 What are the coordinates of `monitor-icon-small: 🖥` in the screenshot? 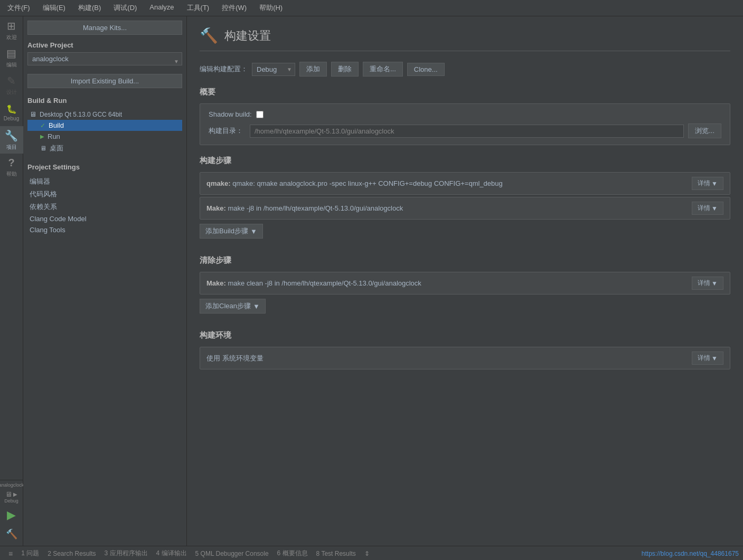 It's located at (33, 114).